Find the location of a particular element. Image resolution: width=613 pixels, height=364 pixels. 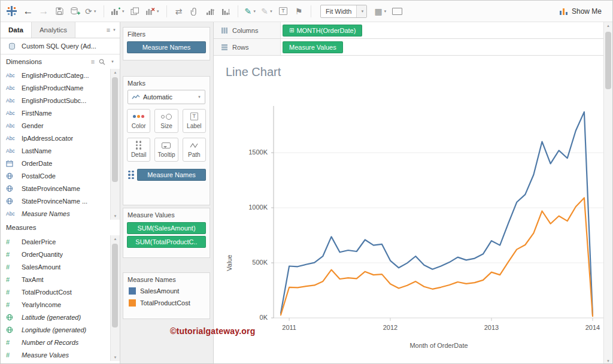

swap-axes-icon: ⇄ is located at coordinates (179, 11).